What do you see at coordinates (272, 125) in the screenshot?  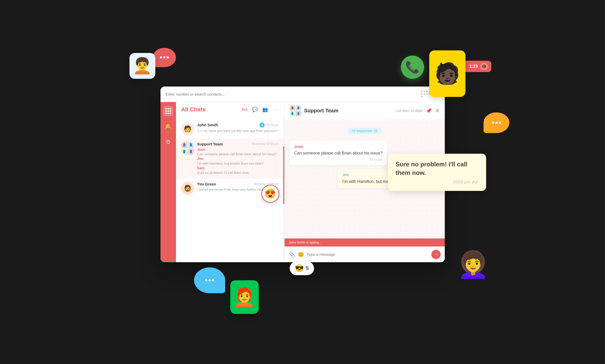 I see `chat-time-john: 10:04 pm` at bounding box center [272, 125].